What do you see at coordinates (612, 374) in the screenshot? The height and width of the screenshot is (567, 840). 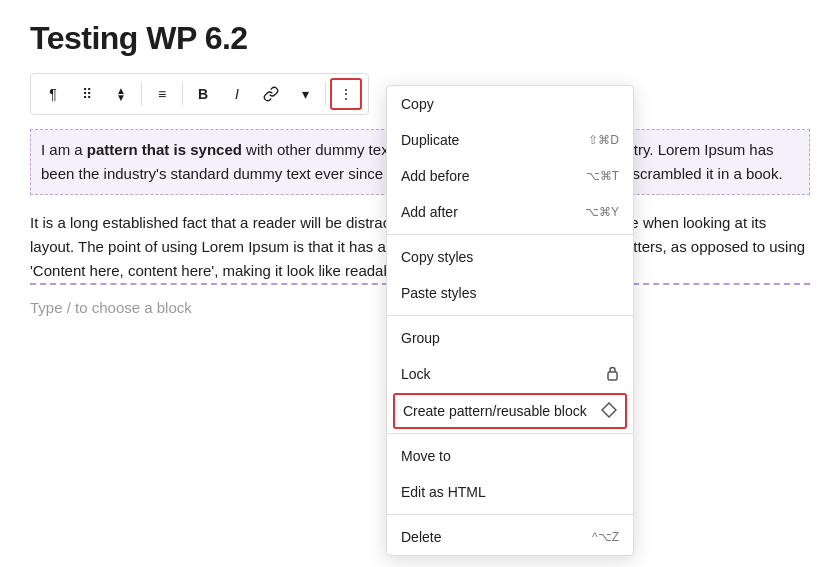 I see `lock-icon` at bounding box center [612, 374].